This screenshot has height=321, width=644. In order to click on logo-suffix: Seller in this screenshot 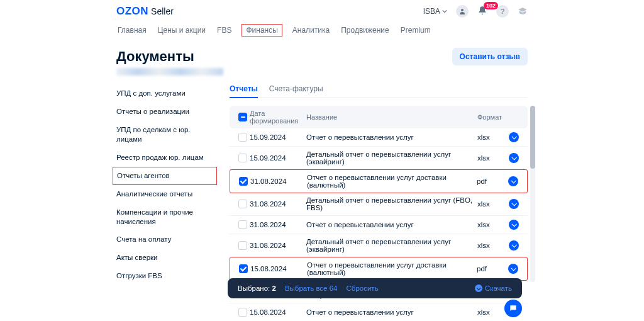, I will do `click(162, 11)`.